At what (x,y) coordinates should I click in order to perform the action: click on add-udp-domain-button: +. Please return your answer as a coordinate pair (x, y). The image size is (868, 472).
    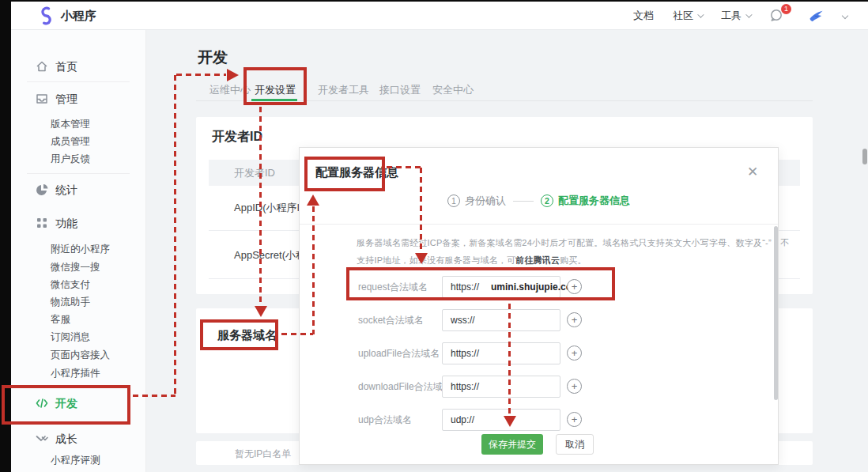
    Looking at the image, I should click on (574, 419).